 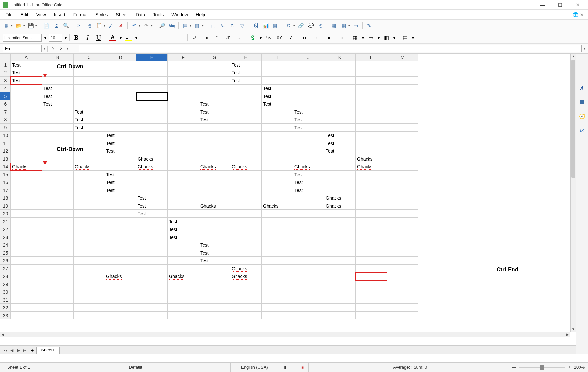 I want to click on cell-F21: Test, so click(x=183, y=222).